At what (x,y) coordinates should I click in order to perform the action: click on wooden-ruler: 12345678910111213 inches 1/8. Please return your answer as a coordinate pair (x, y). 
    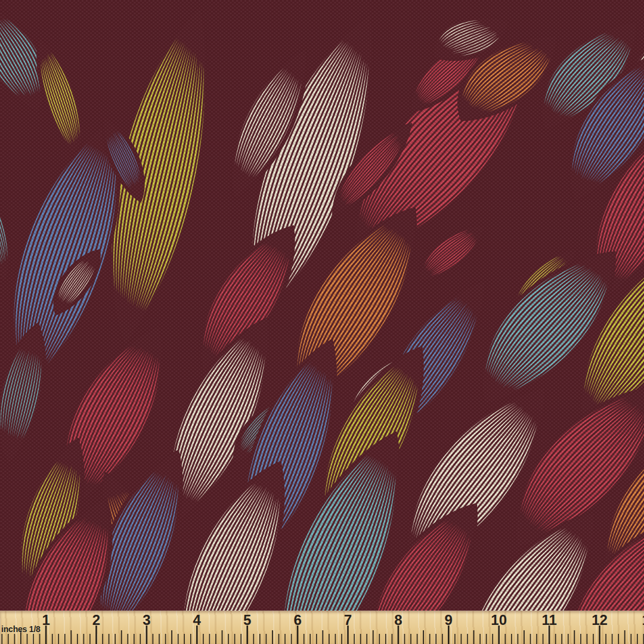
    Looking at the image, I should click on (322, 627).